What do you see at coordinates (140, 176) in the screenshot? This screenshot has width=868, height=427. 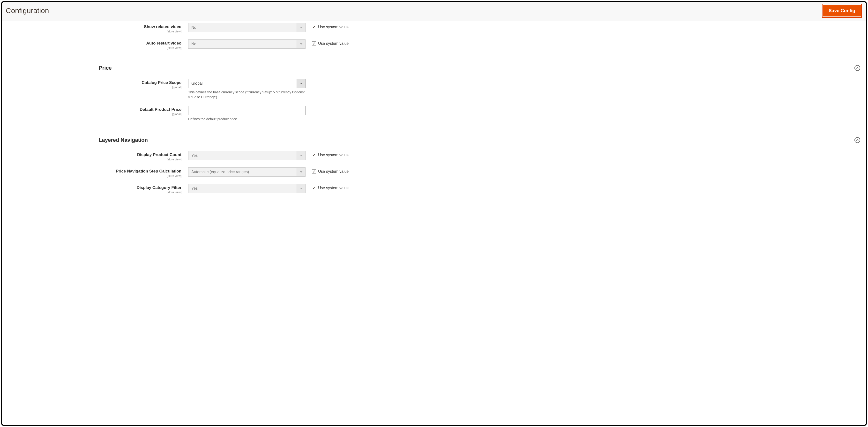 I see `scope-price-nav-step-calc: [store view]` at bounding box center [140, 176].